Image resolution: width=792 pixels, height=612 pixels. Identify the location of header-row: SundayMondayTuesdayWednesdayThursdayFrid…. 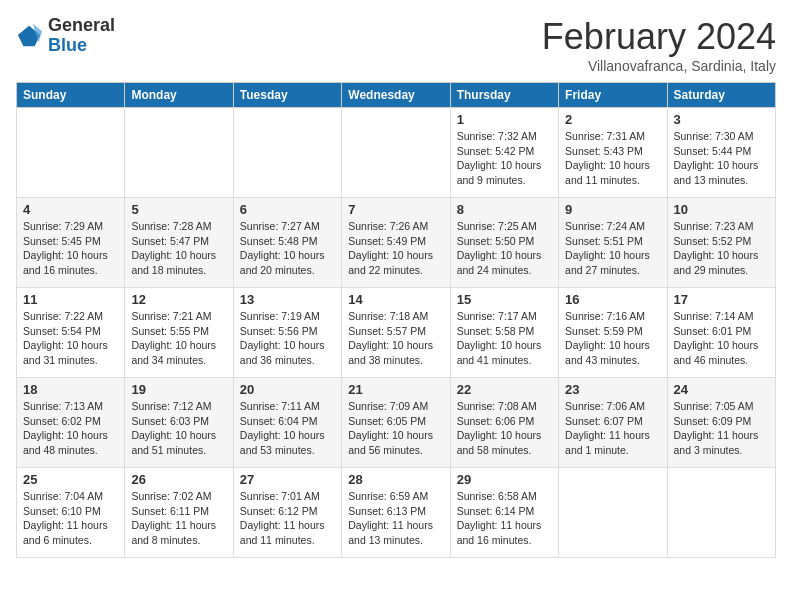
(396, 96).